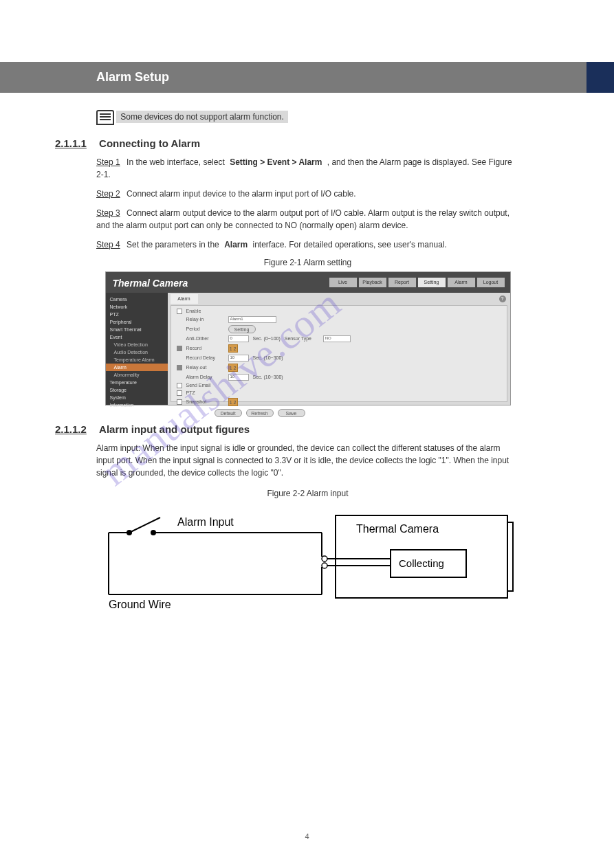 The height and width of the screenshot is (868, 614). What do you see at coordinates (137, 349) in the screenshot?
I see `ss-sidebar: Camera Network PTZ Peripheral Smart Ther…` at bounding box center [137, 349].